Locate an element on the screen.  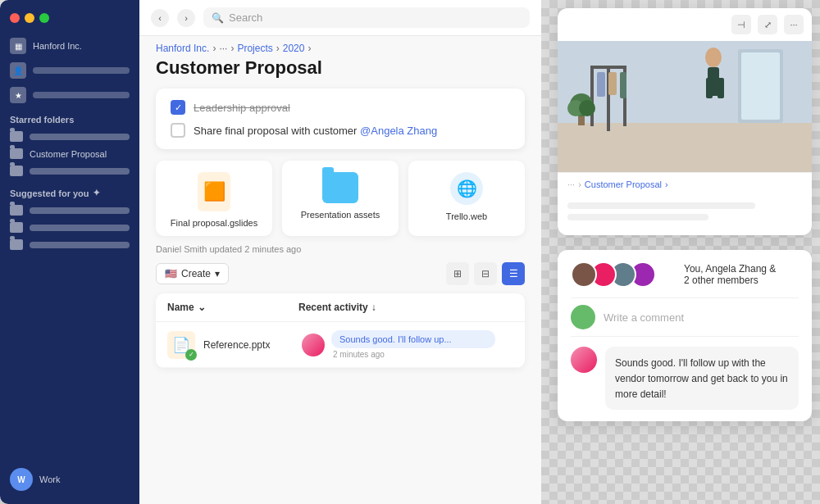
preview-title-link: Customer Proposal is located at coordinates (623, 184).